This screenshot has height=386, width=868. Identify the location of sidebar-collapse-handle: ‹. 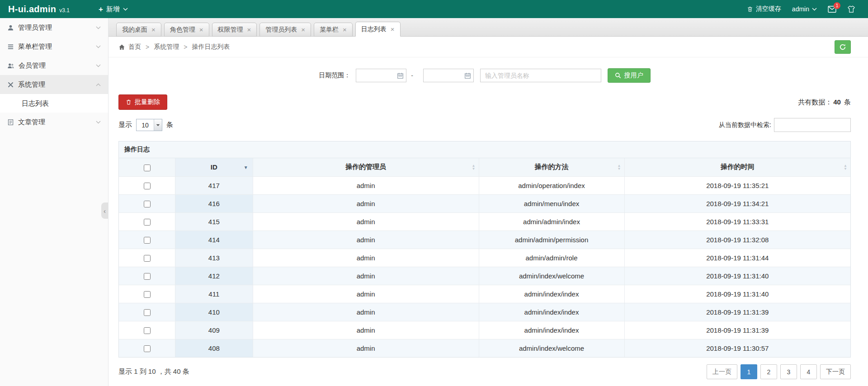
(105, 211).